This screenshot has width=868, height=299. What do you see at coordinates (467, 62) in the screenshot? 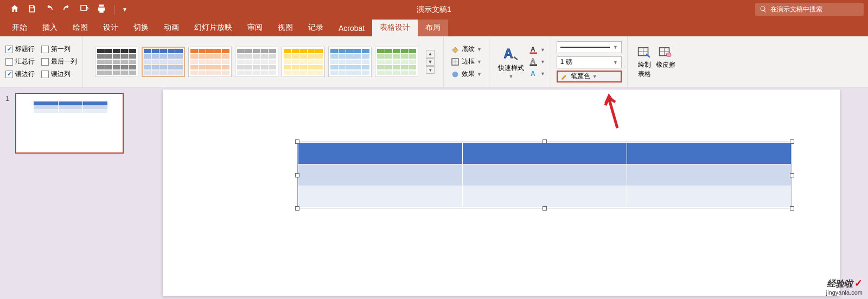
I see `border-button: 边框▼` at bounding box center [467, 62].